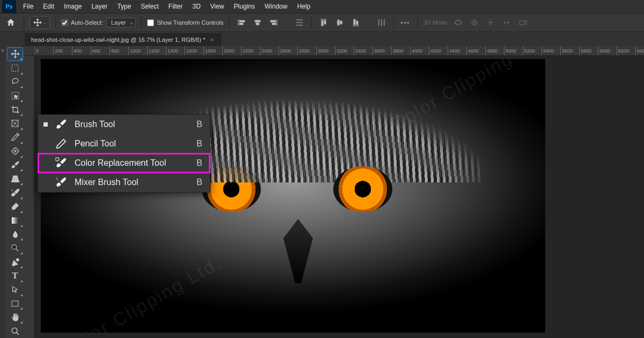 This screenshot has height=338, width=644. I want to click on align-vcenter-icon, so click(340, 23).